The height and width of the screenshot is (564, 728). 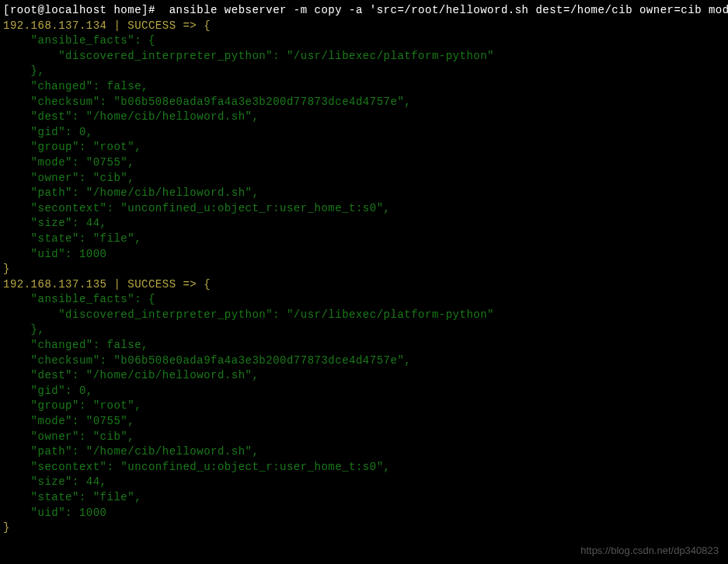 I want to click on host1-line-7: "group": "root",, so click(x=72, y=147).